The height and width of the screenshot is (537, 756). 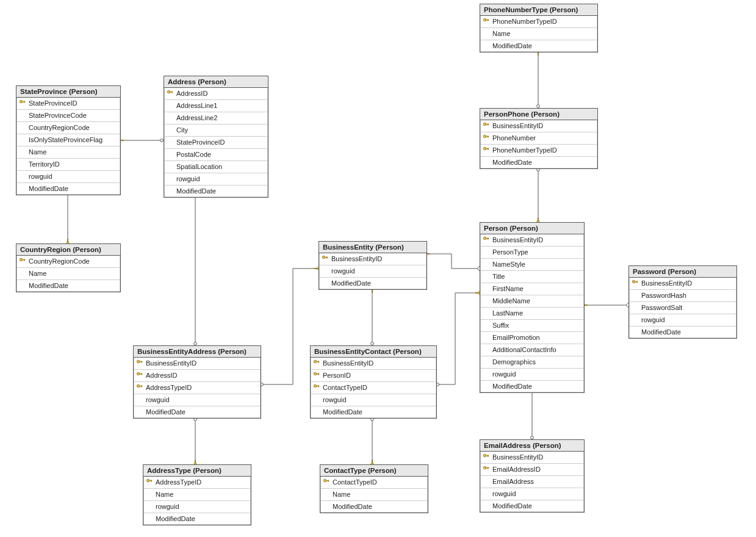 What do you see at coordinates (532, 308) in the screenshot?
I see `table-person: Person (Person)BusinessEntityIDPersonTyp…` at bounding box center [532, 308].